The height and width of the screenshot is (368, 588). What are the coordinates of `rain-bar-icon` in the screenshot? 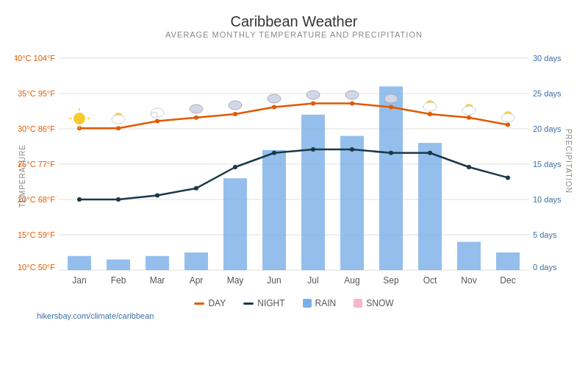 It's located at (307, 303).